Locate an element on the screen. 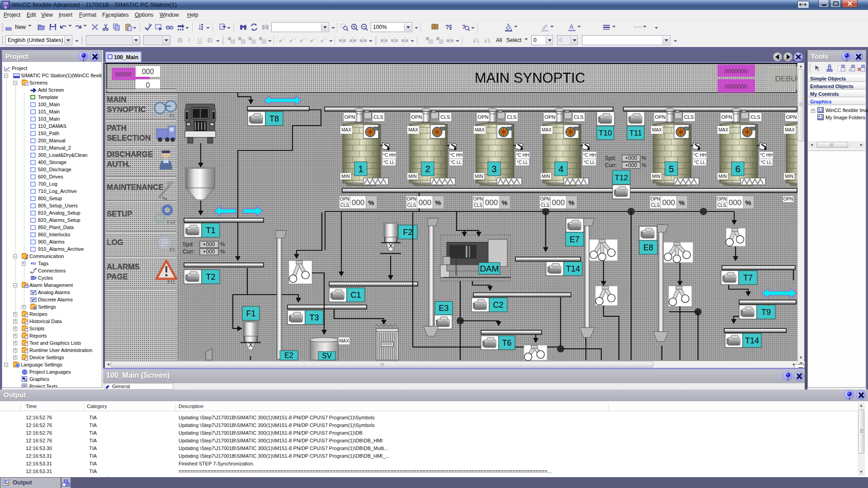 Image resolution: width=868 pixels, height=488 pixels. svg-text: AUTH. is located at coordinates (118, 164).